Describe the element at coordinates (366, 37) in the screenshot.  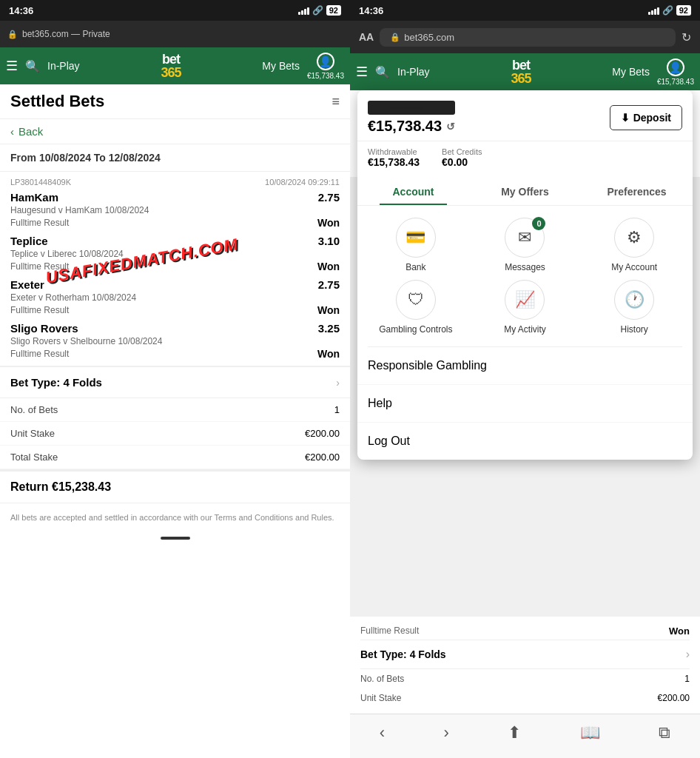
I see `browser-aa: AA` at that location.